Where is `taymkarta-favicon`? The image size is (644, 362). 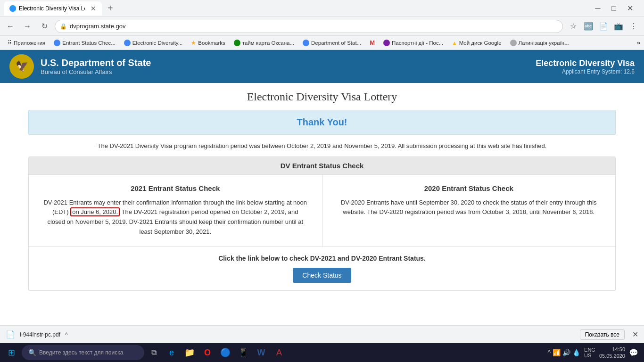 taymkarta-favicon is located at coordinates (237, 43).